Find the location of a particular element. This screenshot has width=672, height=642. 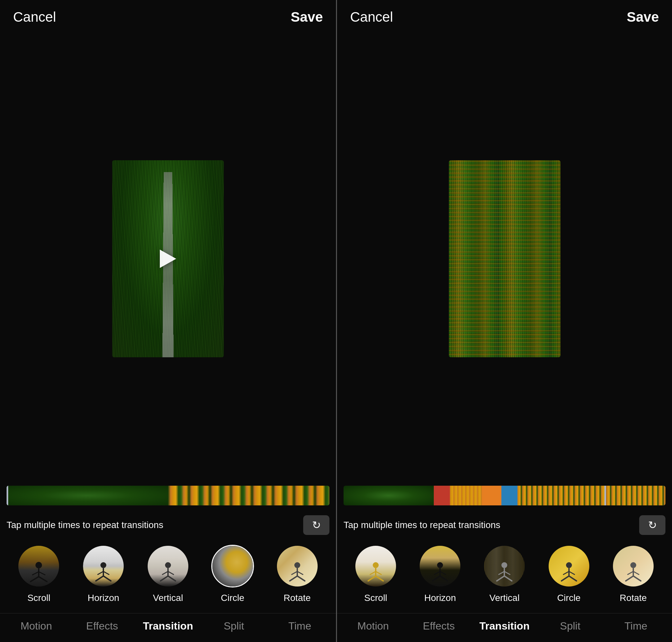

left-play-button is located at coordinates (168, 259).